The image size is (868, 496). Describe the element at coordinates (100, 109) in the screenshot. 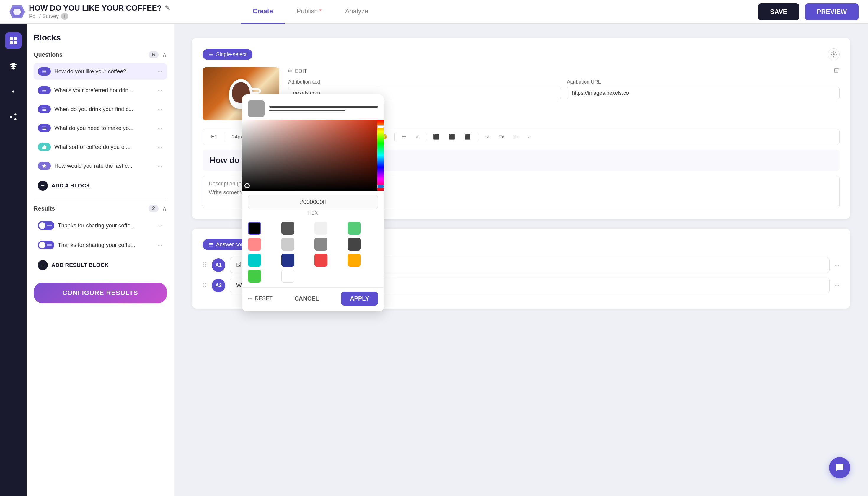

I see `question-item-3: When do you drink your first c... ···` at that location.